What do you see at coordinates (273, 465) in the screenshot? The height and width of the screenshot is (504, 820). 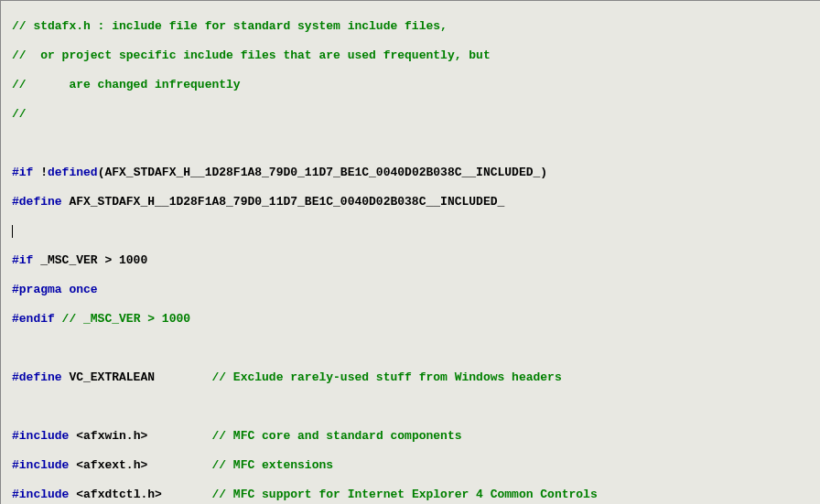 I see `comment-text: // MFC extensions` at bounding box center [273, 465].